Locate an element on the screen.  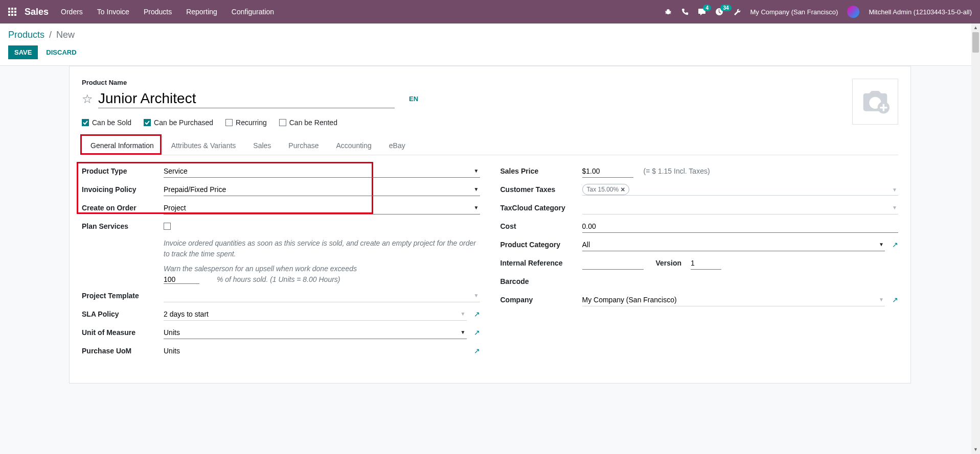
create-on-order-select is located at coordinates (322, 208).